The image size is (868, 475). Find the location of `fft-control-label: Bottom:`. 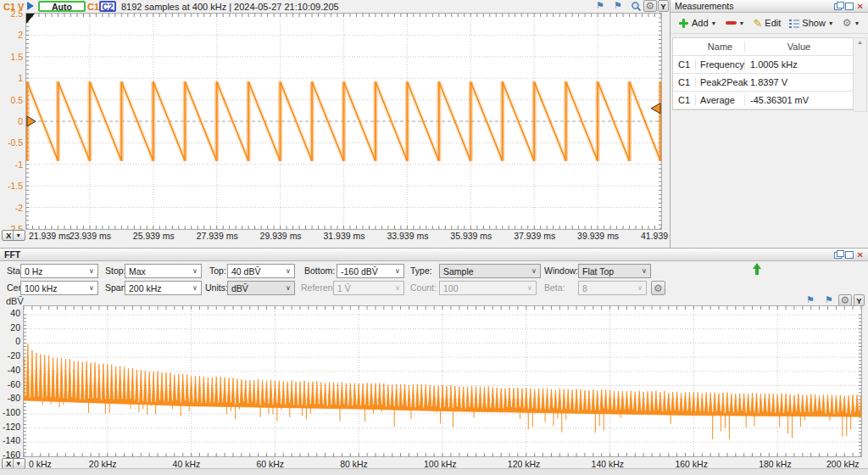

fft-control-label: Bottom: is located at coordinates (320, 271).